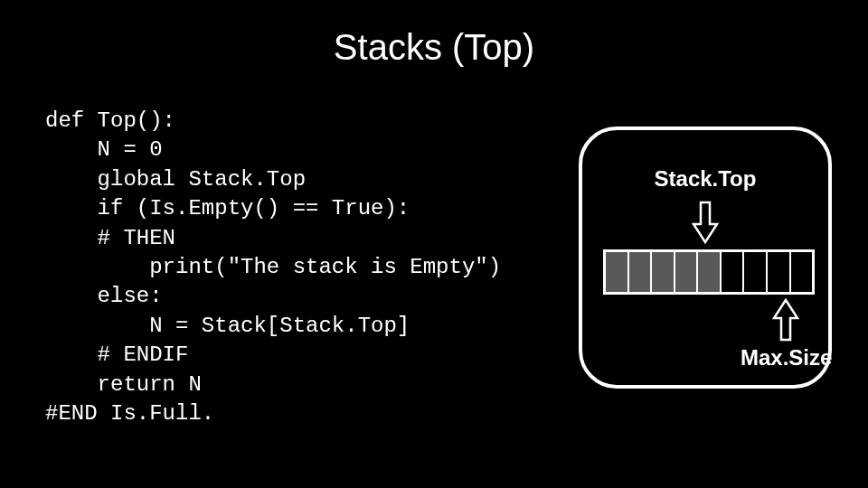 The height and width of the screenshot is (488, 868). What do you see at coordinates (709, 272) in the screenshot?
I see `stack-array` at bounding box center [709, 272].